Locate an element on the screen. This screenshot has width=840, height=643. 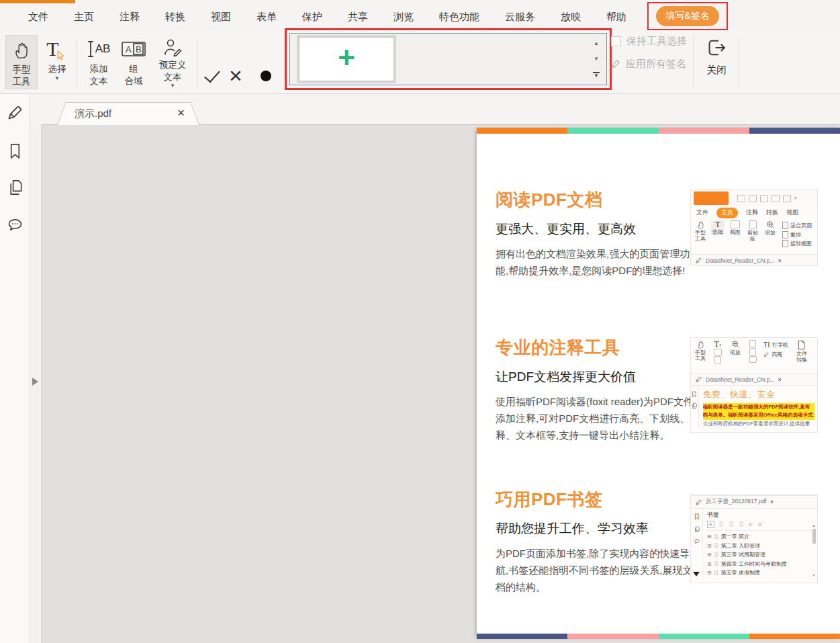
svg-text: B is located at coordinates (138, 50).